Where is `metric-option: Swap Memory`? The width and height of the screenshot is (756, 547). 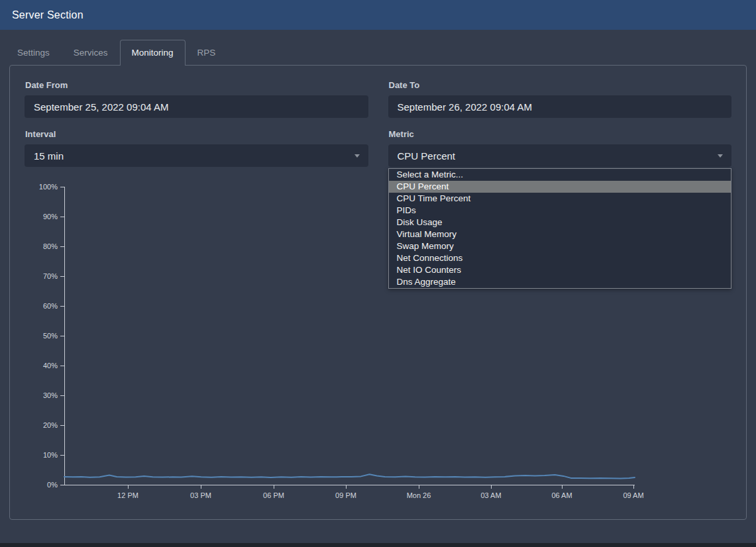
metric-option: Swap Memory is located at coordinates (561, 246).